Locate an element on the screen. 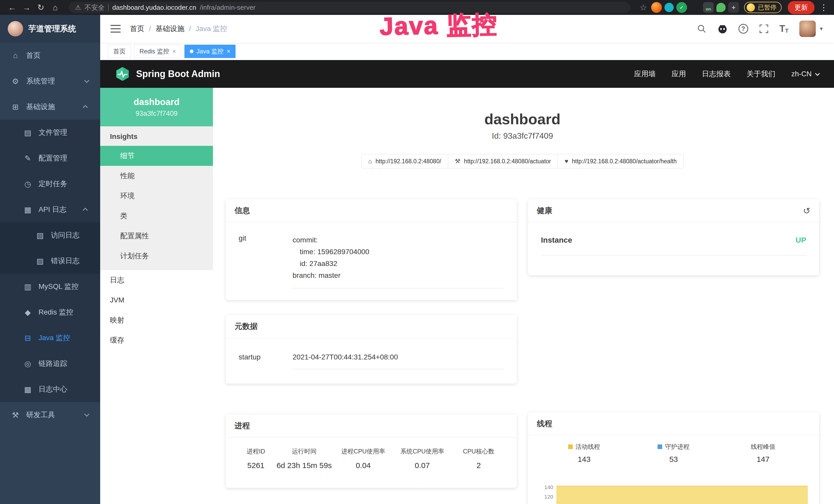 The height and width of the screenshot is (504, 834). sba-nav-about: 关于我们 is located at coordinates (761, 74).